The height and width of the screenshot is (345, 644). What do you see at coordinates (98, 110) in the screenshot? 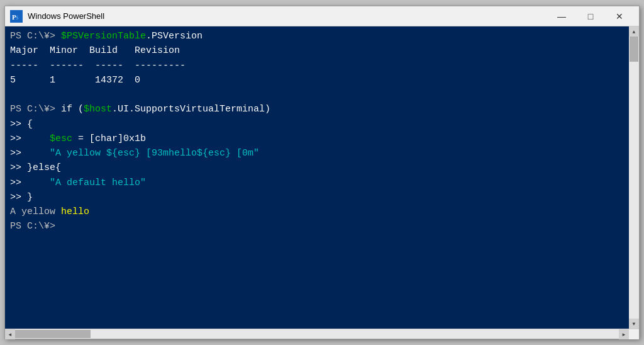
I see `cmd2-var: $host` at bounding box center [98, 110].